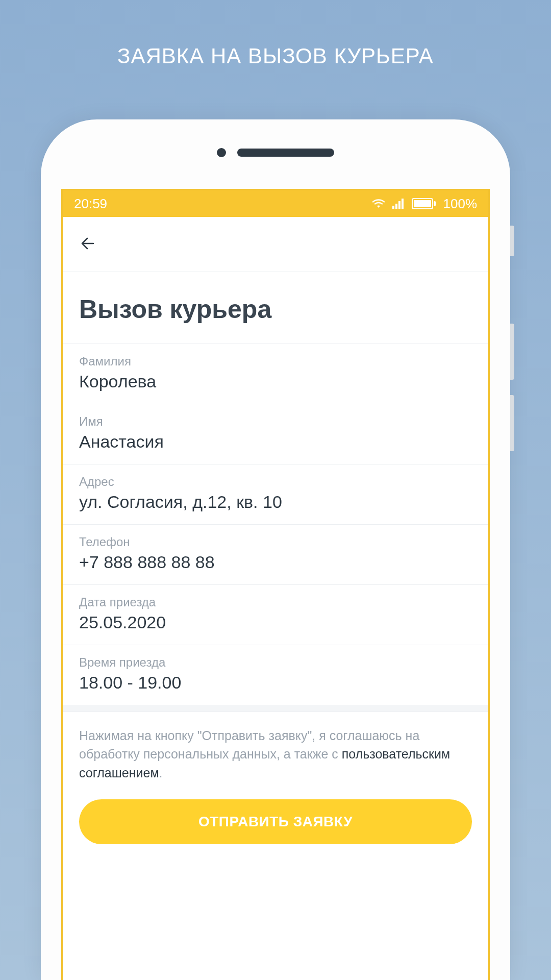 The height and width of the screenshot is (980, 551). I want to click on field-label: Дата приезда, so click(276, 602).